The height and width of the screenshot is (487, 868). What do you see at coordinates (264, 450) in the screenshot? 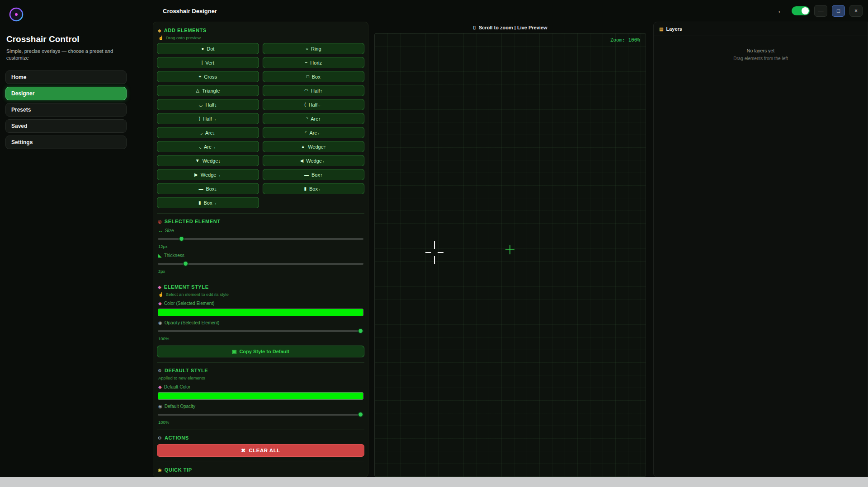
I see `clear-all-label: CLEAR ALL` at bounding box center [264, 450].